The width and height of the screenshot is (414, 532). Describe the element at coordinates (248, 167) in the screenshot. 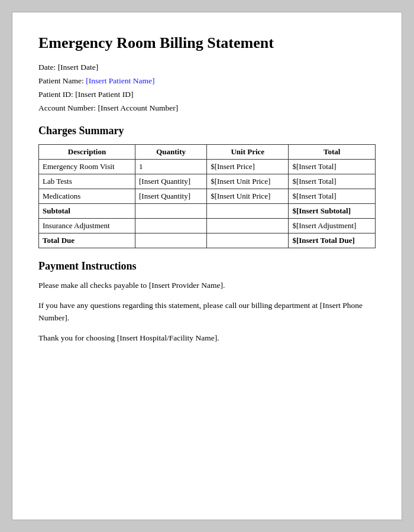

I see `cell-unit_price-0: $[Insert Price]` at that location.